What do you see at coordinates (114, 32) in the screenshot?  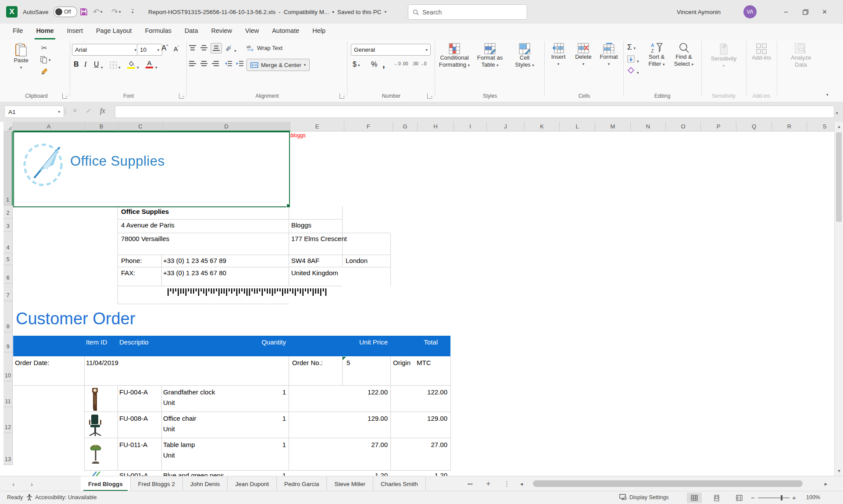 I see `tab-page-layout: Page Layout` at bounding box center [114, 32].